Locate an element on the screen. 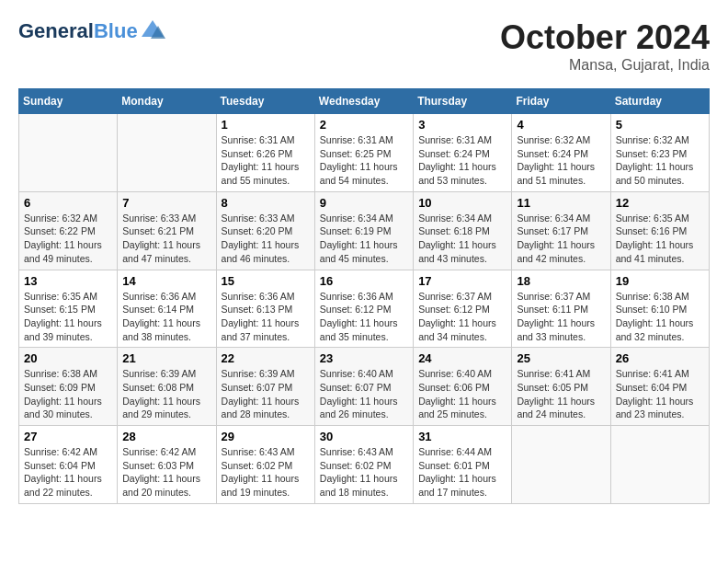  calendar-cell: 30Sunrise: 6:43 AMSunset: 6:02 PMDayligh… is located at coordinates (364, 465).